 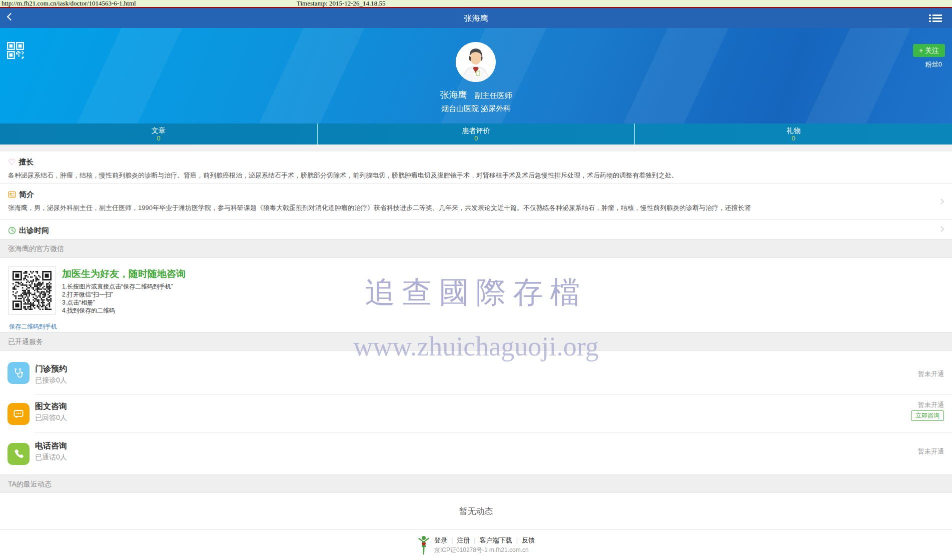 I want to click on service-stat: 已回答0人, so click(x=51, y=418).